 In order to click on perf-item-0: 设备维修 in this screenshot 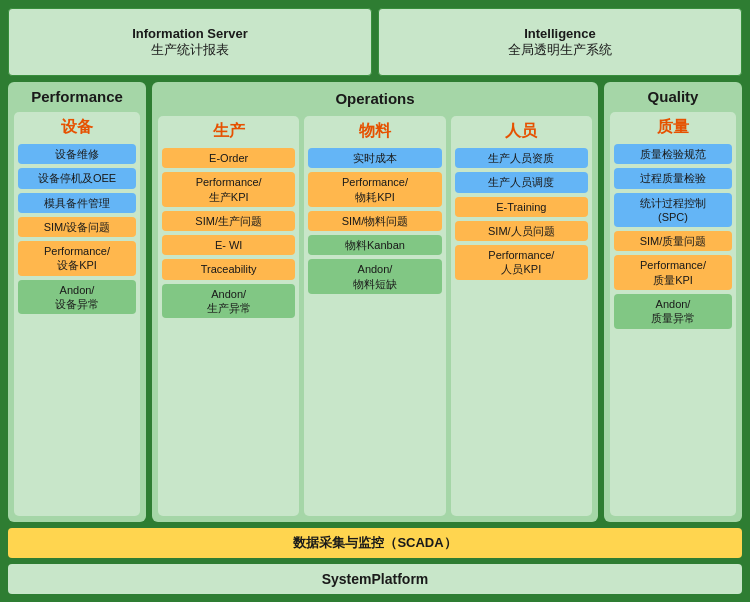, I will do `click(77, 154)`.